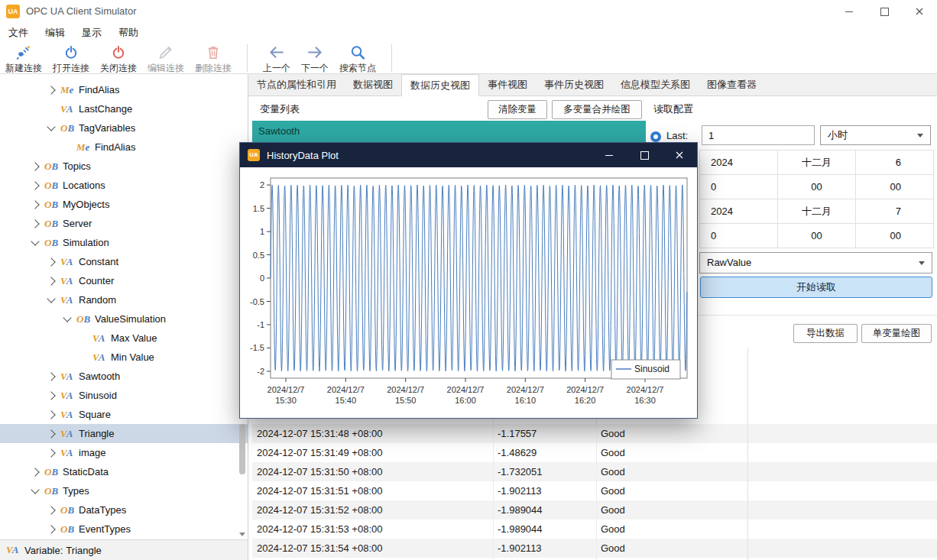 The image size is (937, 560). I want to click on table-row: 2024-12-07 15:31:52 +08:00-1.989044Good, so click(595, 510).